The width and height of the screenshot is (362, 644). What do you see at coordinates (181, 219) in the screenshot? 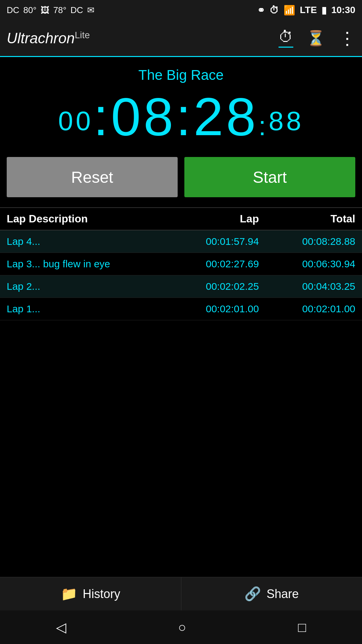
I see `table-header-row: Lap Description Lap Total` at bounding box center [181, 219].